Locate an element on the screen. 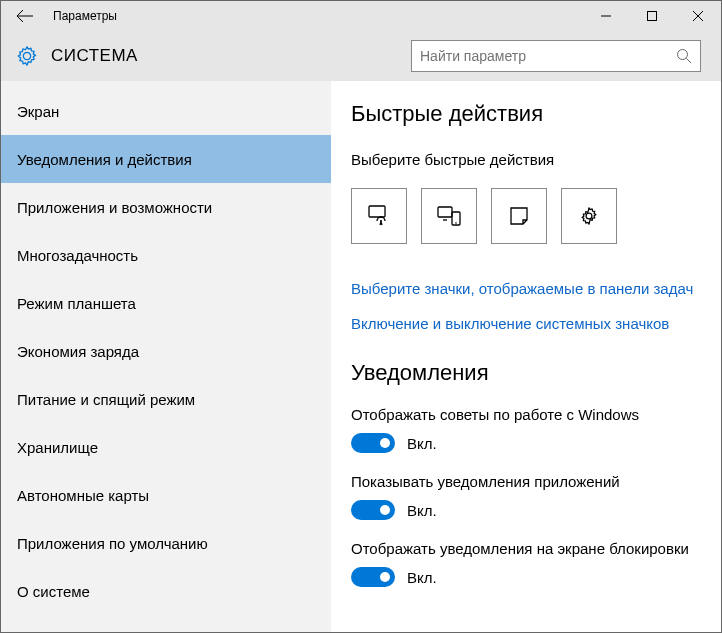  search-icon is located at coordinates (684, 56).